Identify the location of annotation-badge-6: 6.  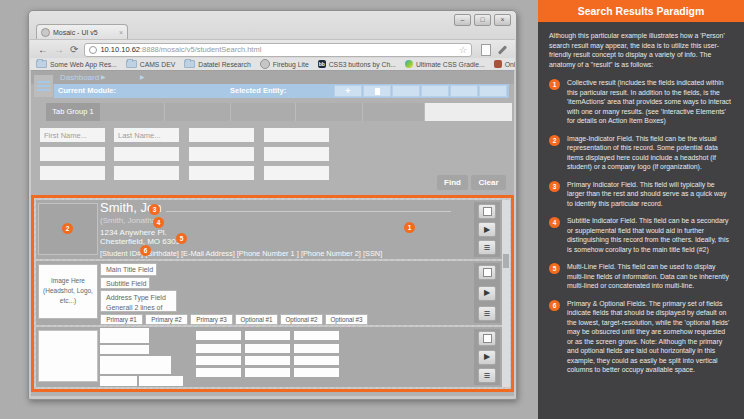
(146, 250).